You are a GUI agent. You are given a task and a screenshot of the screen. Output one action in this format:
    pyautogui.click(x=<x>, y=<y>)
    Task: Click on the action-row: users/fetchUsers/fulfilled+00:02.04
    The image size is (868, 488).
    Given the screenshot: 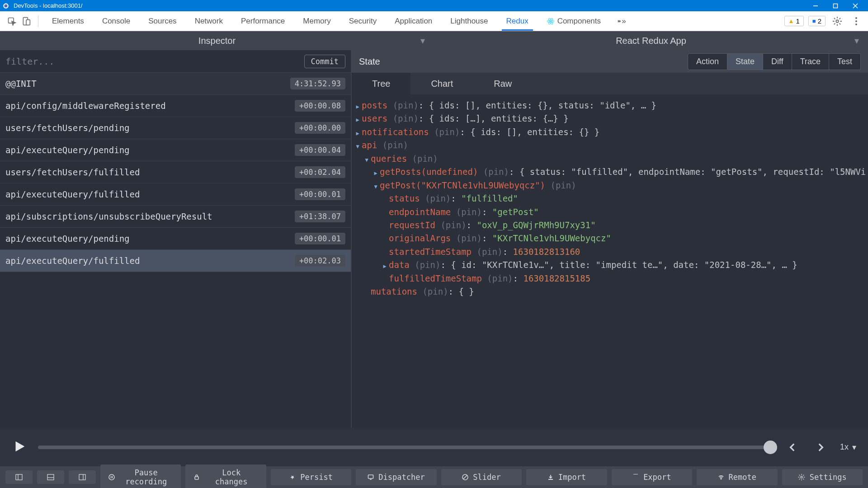 What is the action you would take?
    pyautogui.click(x=175, y=173)
    